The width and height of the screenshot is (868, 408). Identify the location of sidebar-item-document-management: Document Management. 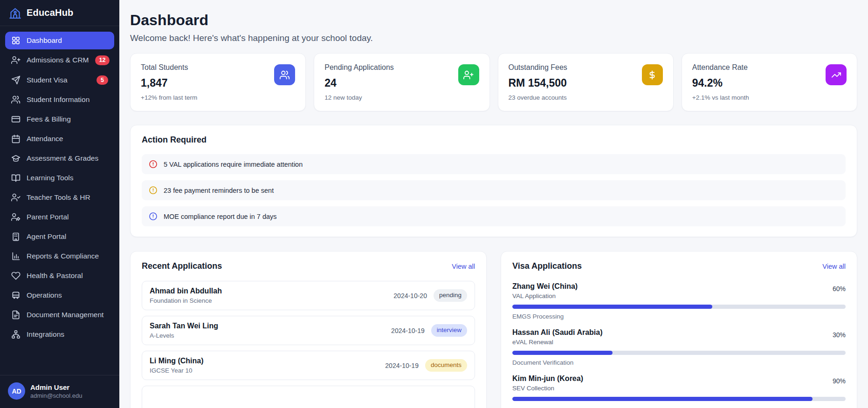
(60, 315).